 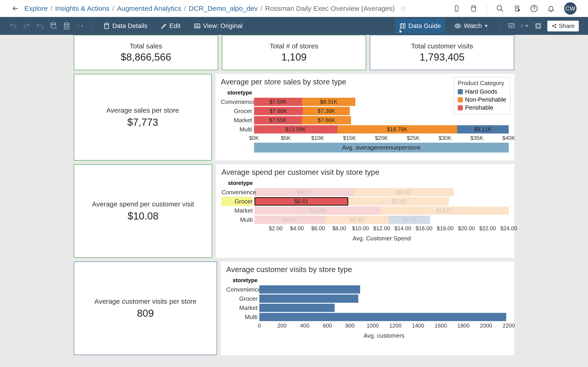 What do you see at coordinates (367, 269) in the screenshot?
I see `chart-title: Average customer visits by store type` at bounding box center [367, 269].